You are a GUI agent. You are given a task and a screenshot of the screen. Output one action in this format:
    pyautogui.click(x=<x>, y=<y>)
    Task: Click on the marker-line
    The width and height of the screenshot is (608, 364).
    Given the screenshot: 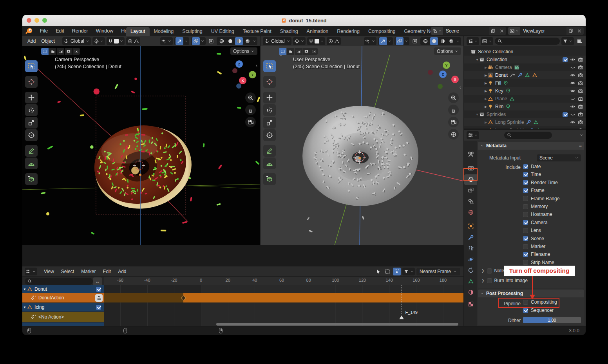 What is the action you would take?
    pyautogui.click(x=402, y=300)
    